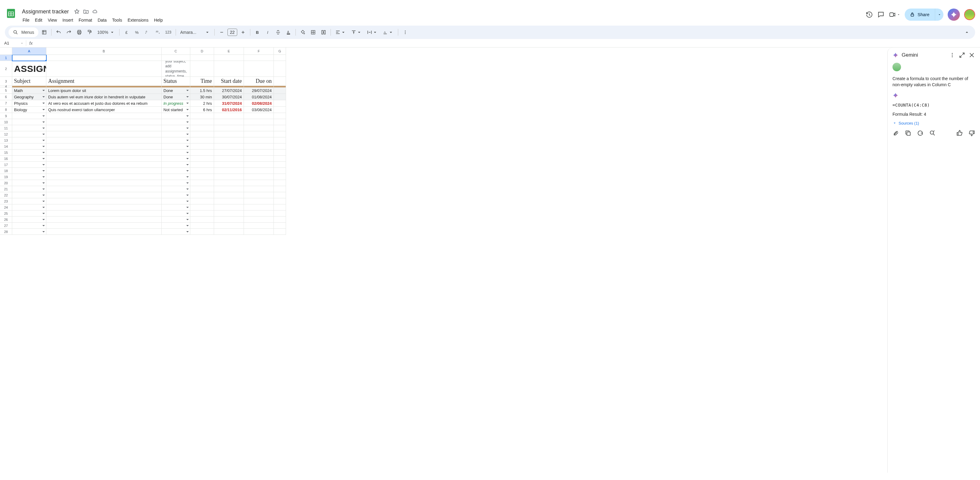  What do you see at coordinates (972, 133) in the screenshot?
I see `thumbs-down-icon` at bounding box center [972, 133].